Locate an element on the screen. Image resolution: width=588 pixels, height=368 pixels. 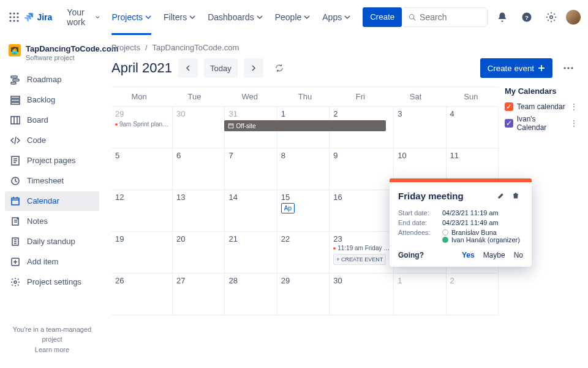
day-cell: 16 is located at coordinates (361, 211).